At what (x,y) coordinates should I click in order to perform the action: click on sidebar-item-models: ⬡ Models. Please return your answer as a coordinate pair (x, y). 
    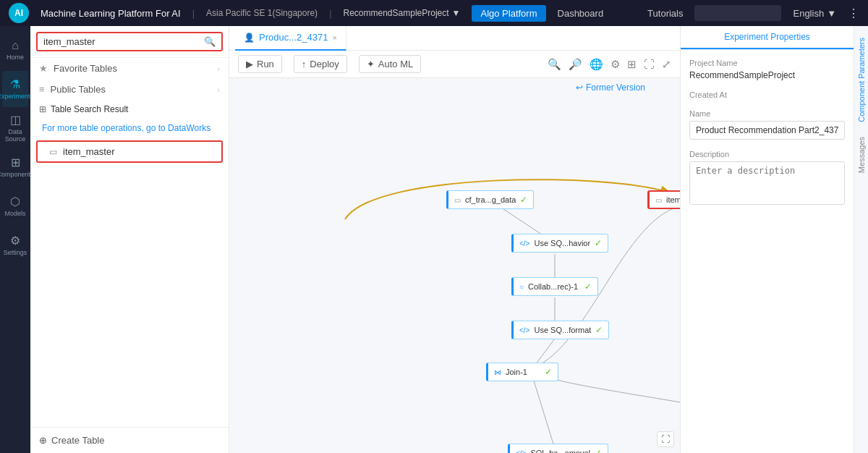
    Looking at the image, I should click on (15, 206).